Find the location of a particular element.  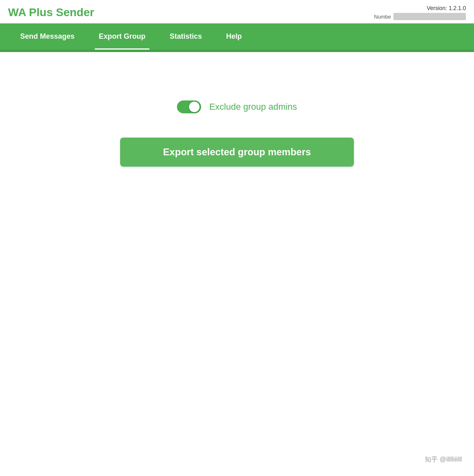

watermark: 知乎 @illlliiilll is located at coordinates (443, 460).